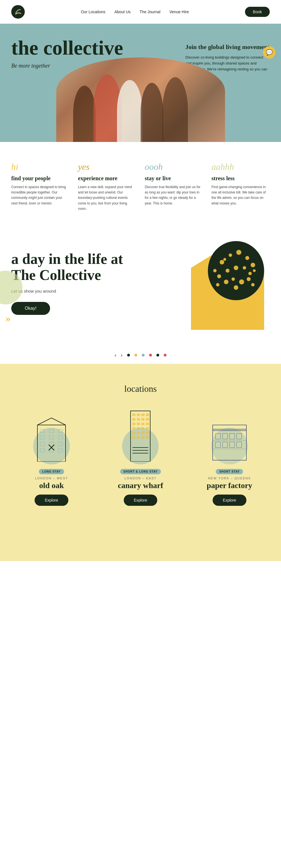 The width and height of the screenshot is (281, 868). What do you see at coordinates (116, 355) in the screenshot?
I see `carousel-prev: ‹` at bounding box center [116, 355].